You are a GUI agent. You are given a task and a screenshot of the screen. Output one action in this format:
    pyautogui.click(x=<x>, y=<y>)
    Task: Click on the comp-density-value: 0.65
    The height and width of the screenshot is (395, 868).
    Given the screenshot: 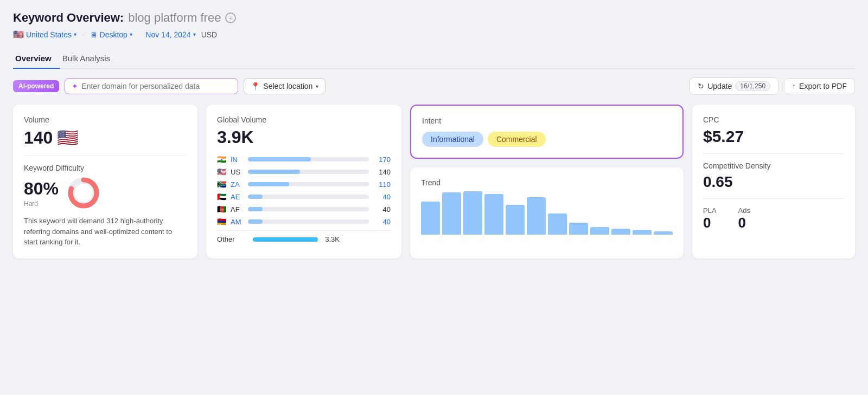 What is the action you would take?
    pyautogui.click(x=774, y=182)
    